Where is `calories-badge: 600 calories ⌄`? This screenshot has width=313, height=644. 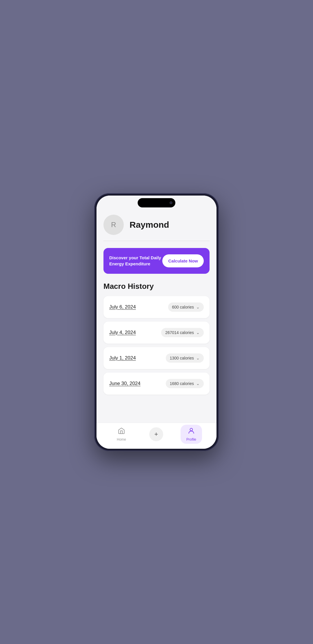 calories-badge: 600 calories ⌄ is located at coordinates (186, 307).